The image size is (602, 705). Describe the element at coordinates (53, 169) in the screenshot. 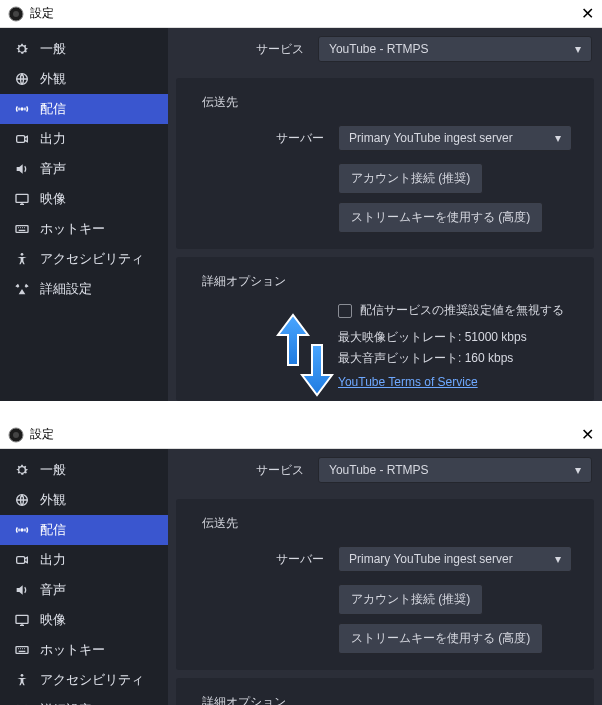

I see `sidebar-label: 音声` at that location.